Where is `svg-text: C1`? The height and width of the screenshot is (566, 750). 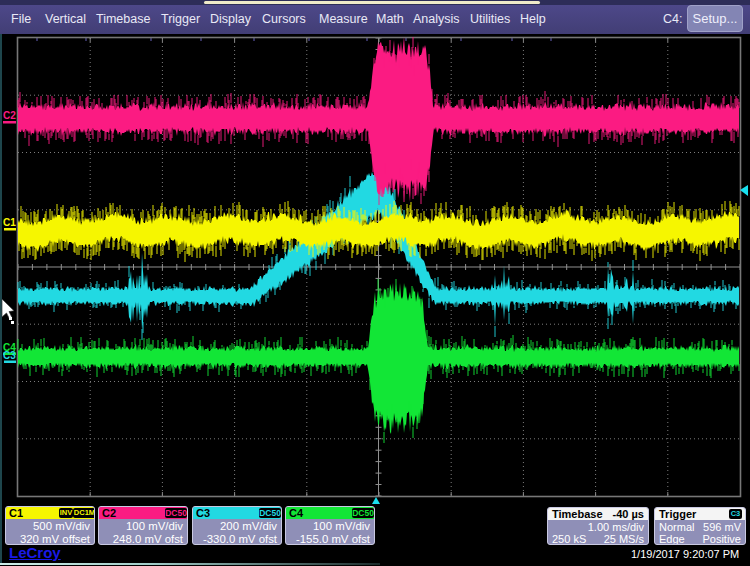
svg-text: C1 is located at coordinates (10, 222).